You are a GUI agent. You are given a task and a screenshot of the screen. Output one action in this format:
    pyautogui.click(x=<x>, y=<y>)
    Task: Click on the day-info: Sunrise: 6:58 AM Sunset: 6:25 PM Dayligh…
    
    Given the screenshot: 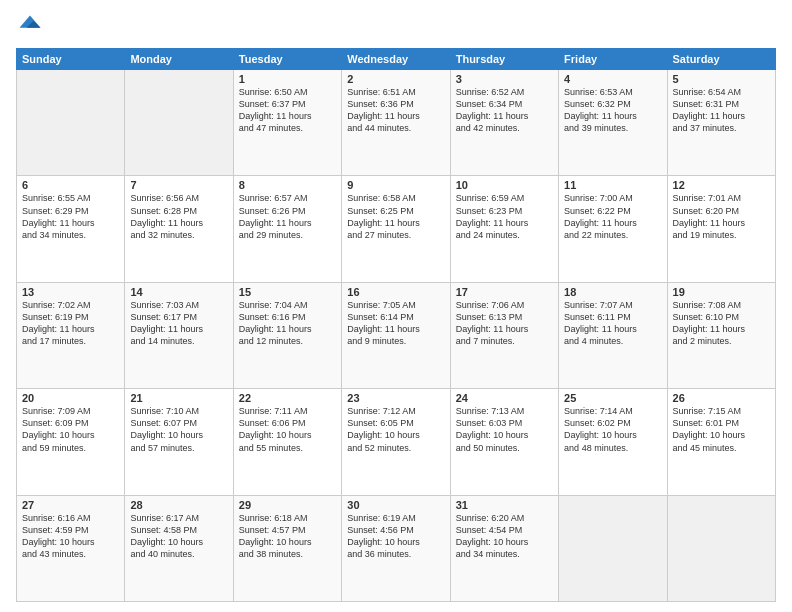 What is the action you would take?
    pyautogui.click(x=396, y=216)
    